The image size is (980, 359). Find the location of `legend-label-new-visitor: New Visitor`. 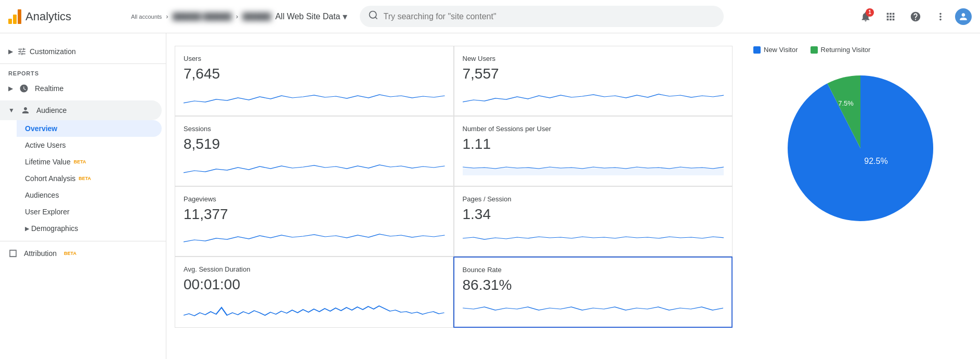

legend-label-new-visitor: New Visitor is located at coordinates (781, 50).